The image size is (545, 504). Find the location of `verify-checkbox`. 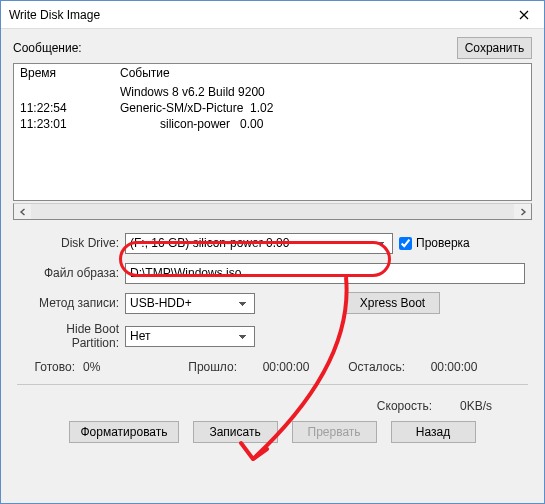

verify-checkbox is located at coordinates (406, 244).